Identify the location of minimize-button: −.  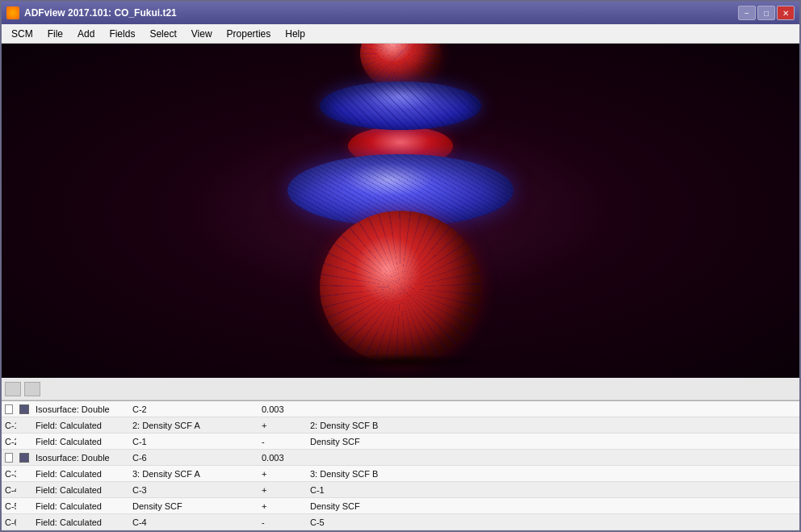
(747, 13).